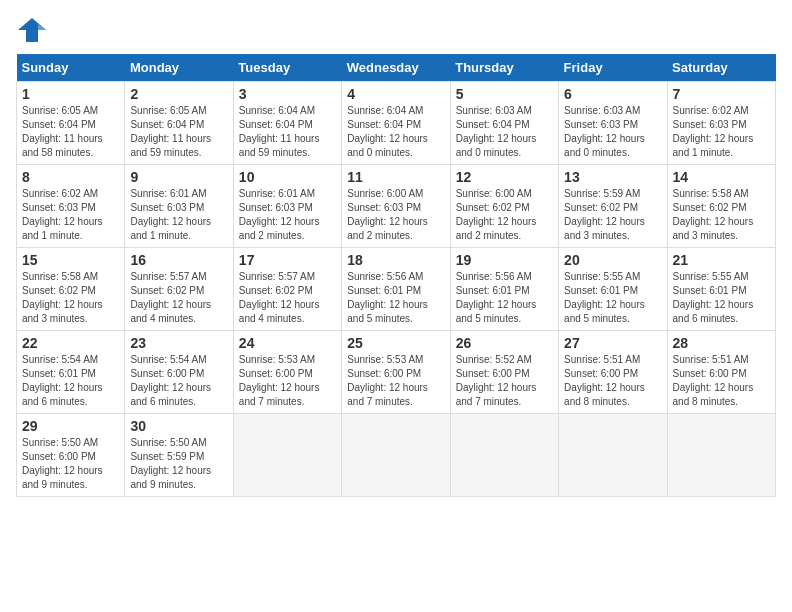 The width and height of the screenshot is (792, 612). What do you see at coordinates (396, 298) in the screenshot?
I see `day-info: Sunrise: 5:56 AM Sunset: 6:01 PM Dayligh…` at bounding box center [396, 298].